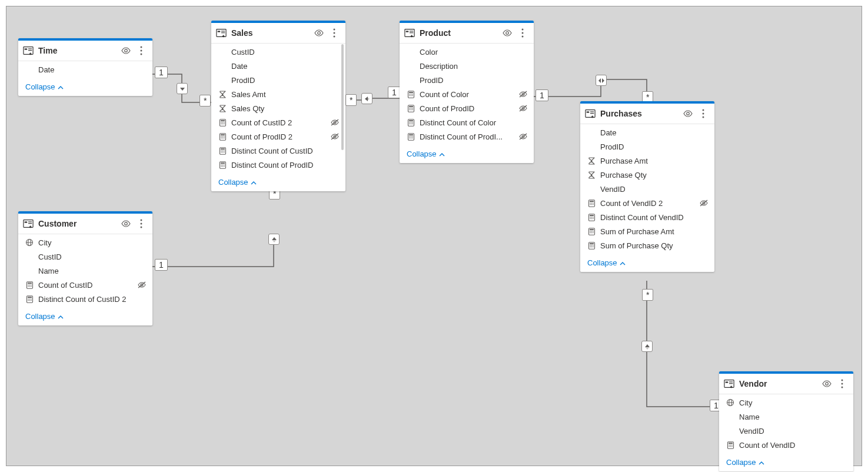 The height and width of the screenshot is (472, 868). What do you see at coordinates (474, 80) in the screenshot?
I see `field-label: ProdID` at bounding box center [474, 80].